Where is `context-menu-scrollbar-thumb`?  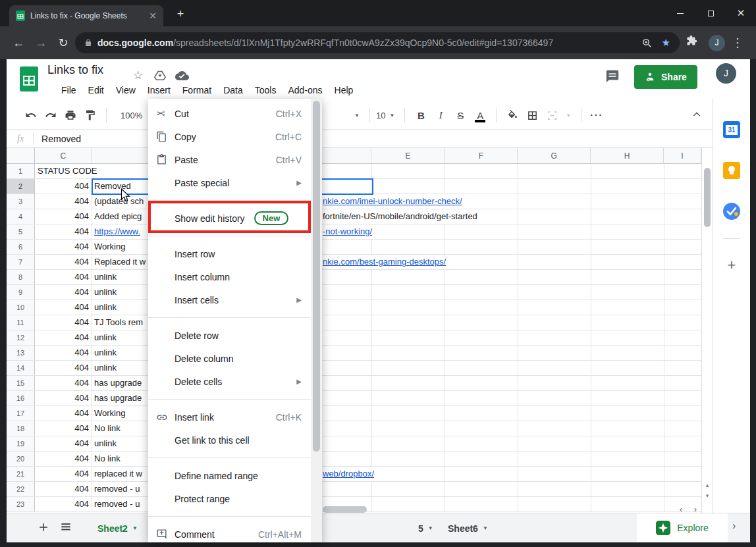 context-menu-scrollbar-thumb is located at coordinates (316, 276).